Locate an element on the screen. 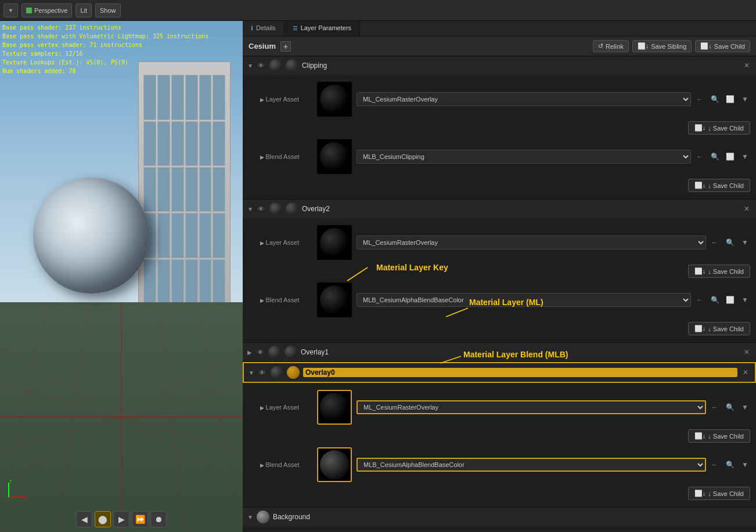  overlay2-layer-save-child-btn: ⬜↓ ↓ Save Child is located at coordinates (719, 272).